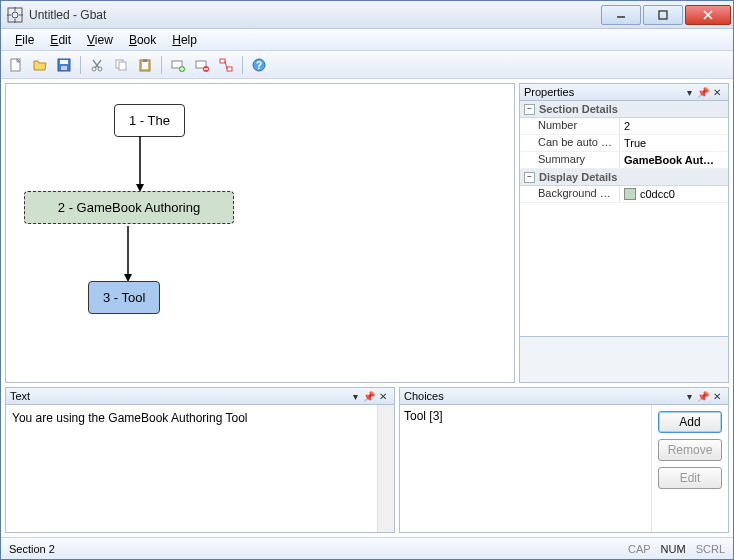 This screenshot has height=560, width=734. Describe the element at coordinates (624, 144) in the screenshot. I see `prop-row-canauto: Can be auto s…True` at that location.